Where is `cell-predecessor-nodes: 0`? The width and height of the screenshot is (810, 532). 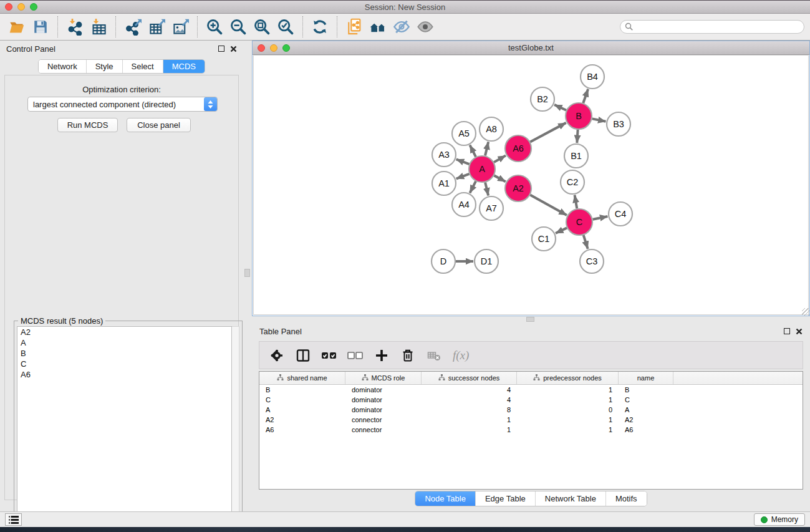 cell-predecessor-nodes: 0 is located at coordinates (567, 410).